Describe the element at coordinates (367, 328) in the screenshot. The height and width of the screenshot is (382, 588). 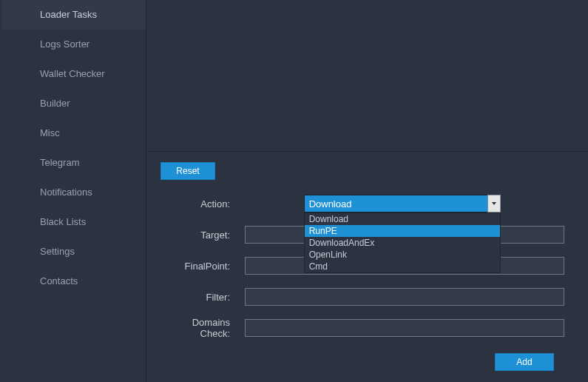
I see `row-domains: Domains Check:` at that location.